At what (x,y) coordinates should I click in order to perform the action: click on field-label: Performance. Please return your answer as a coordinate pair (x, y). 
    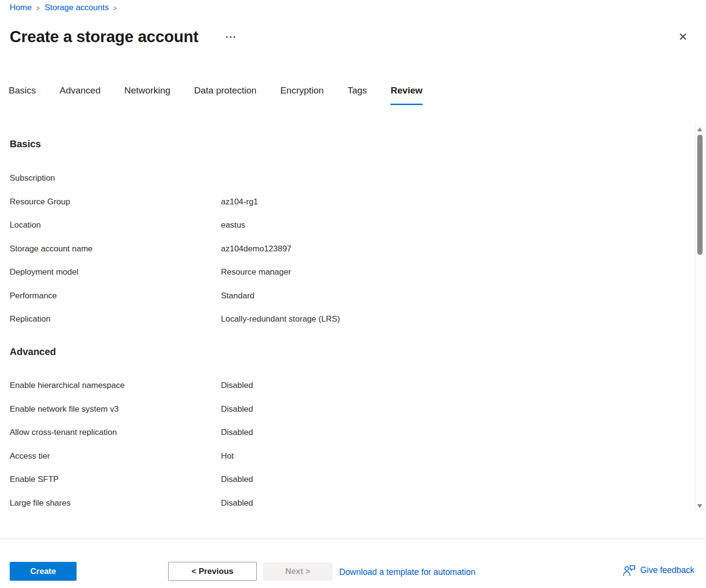
    Looking at the image, I should click on (115, 296).